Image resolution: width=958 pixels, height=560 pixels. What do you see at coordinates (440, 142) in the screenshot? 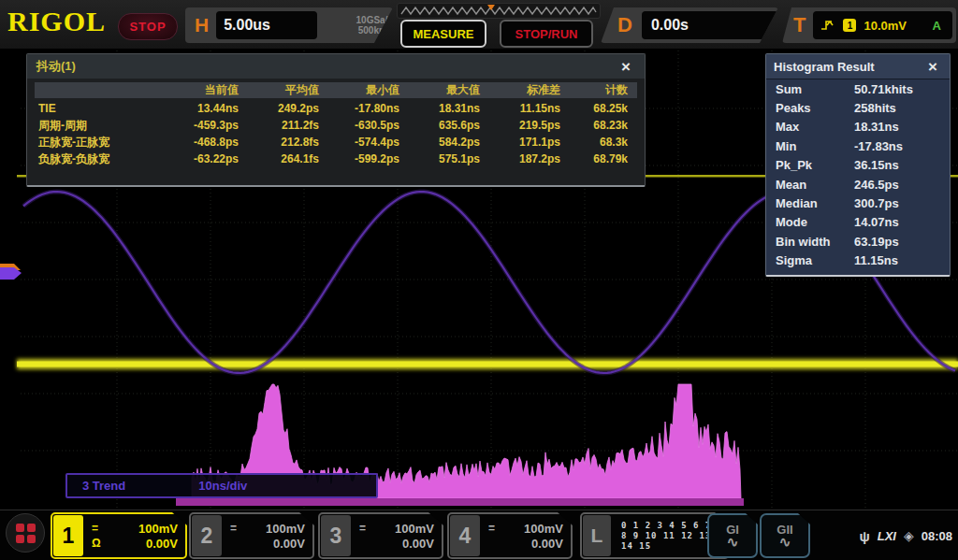
I see `cell: 584.2ps` at bounding box center [440, 142].